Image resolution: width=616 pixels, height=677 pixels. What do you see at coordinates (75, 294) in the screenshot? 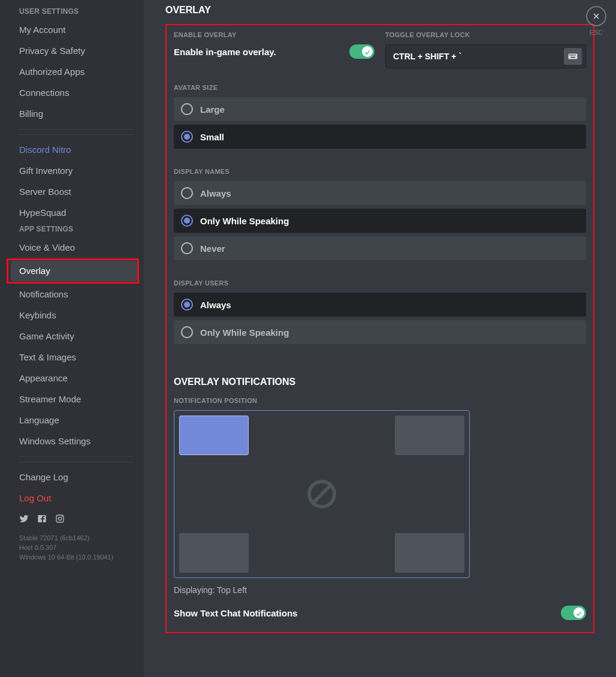
I see `sidebar-item-notifications: Notifications` at bounding box center [75, 294].